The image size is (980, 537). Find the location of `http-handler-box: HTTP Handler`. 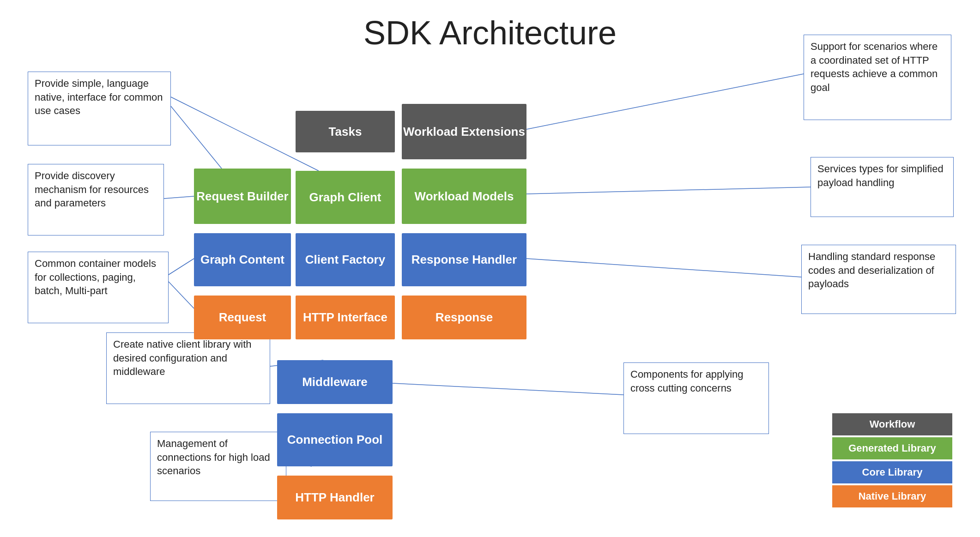

http-handler-box: HTTP Handler is located at coordinates (335, 498).